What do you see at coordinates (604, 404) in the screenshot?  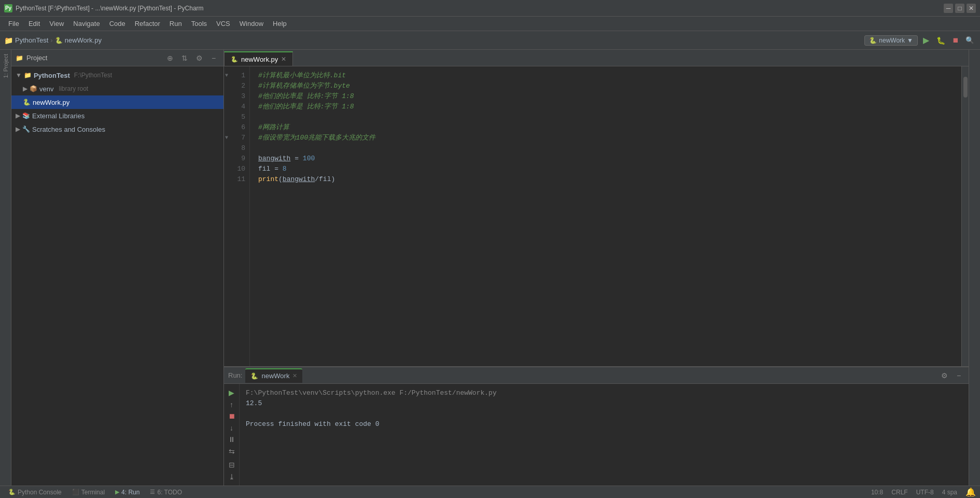 I see `output-result: 12.5` at bounding box center [604, 404].